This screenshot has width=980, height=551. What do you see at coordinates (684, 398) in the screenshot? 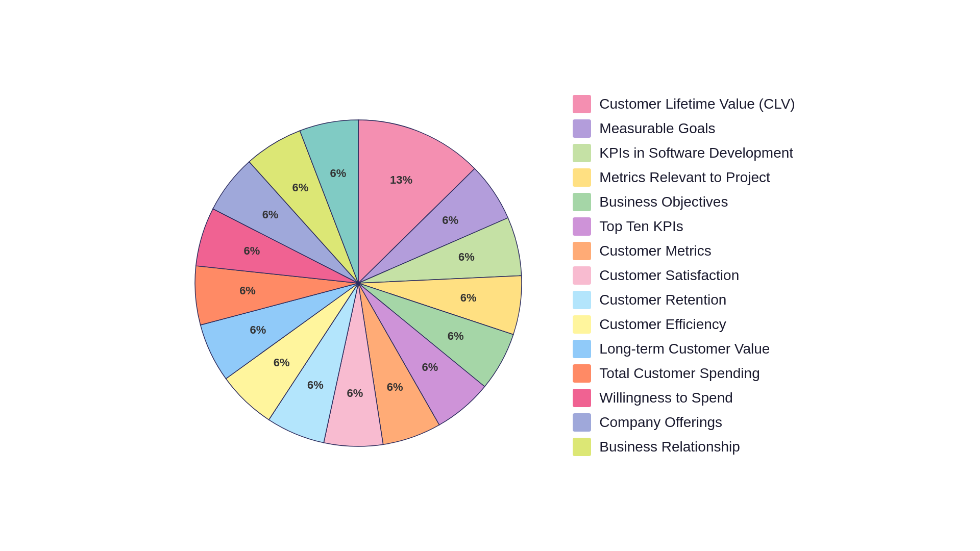
I see `legend-item: Willingness to Spend` at bounding box center [684, 398].